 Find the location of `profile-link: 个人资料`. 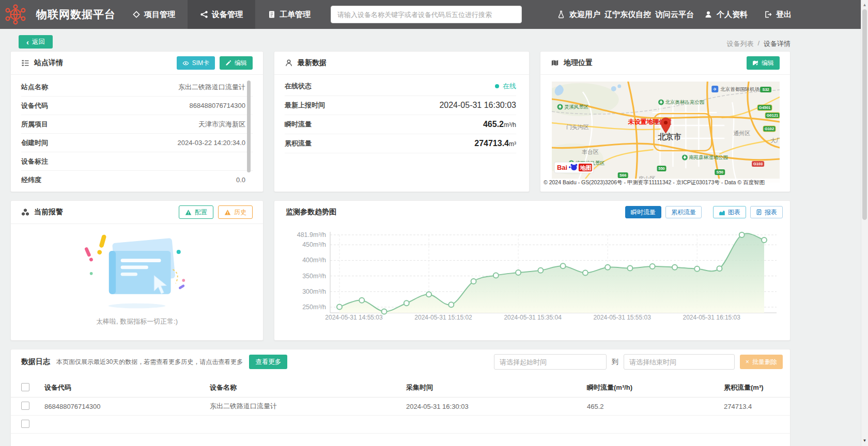

profile-link: 个人资料 is located at coordinates (726, 14).